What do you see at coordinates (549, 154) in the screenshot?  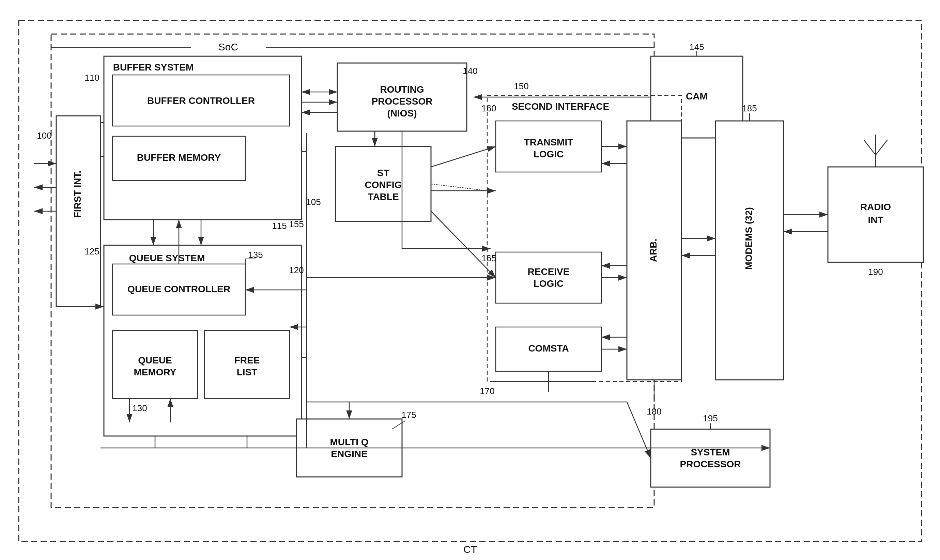 I see `transmit-logic-label2: LOGIC` at bounding box center [549, 154].